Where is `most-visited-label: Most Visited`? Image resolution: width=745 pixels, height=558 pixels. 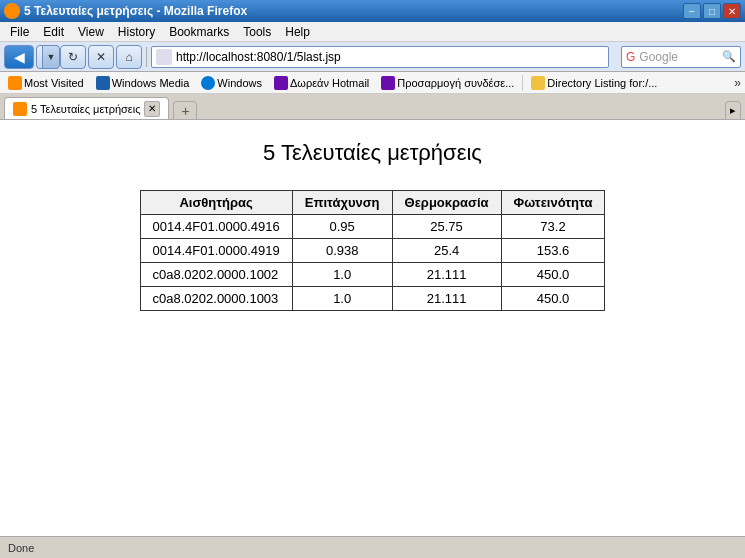 most-visited-label: Most Visited is located at coordinates (54, 83).